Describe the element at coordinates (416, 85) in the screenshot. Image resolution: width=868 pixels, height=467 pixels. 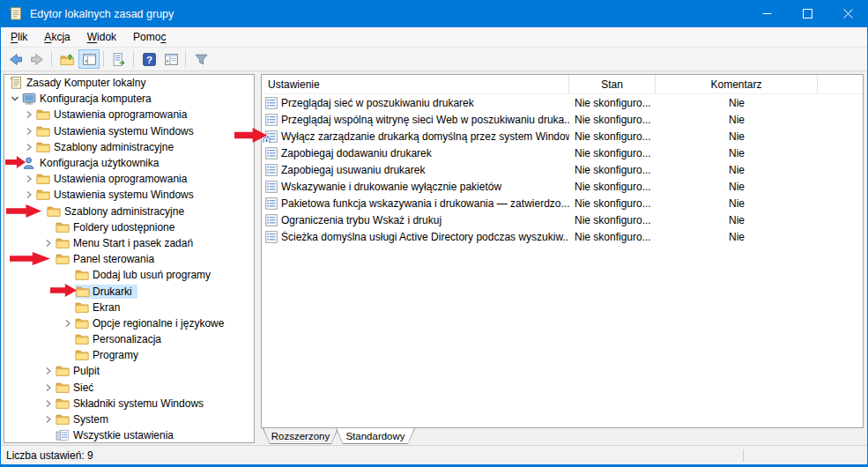
I see `column-header-ustawienie: Ustawienie` at that location.